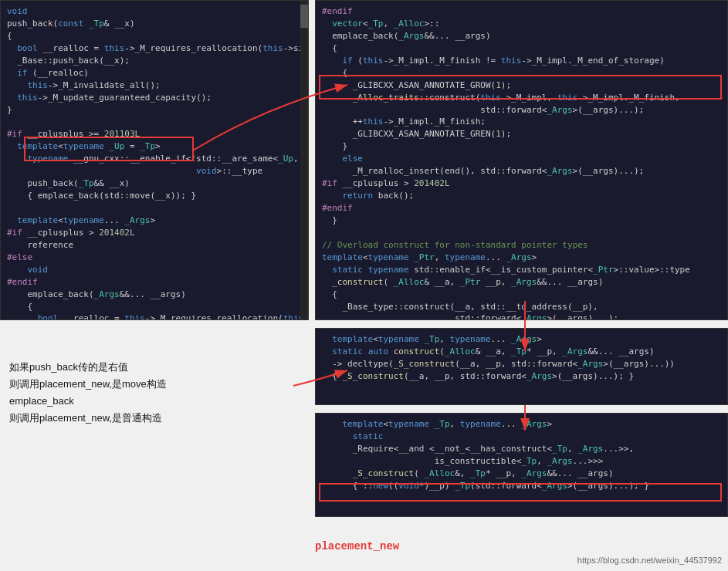 This screenshot has height=571, width=728. What do you see at coordinates (522, 358) in the screenshot?
I see `code-content-middle: template<typename _Tp, typename... _Args…` at bounding box center [522, 358].